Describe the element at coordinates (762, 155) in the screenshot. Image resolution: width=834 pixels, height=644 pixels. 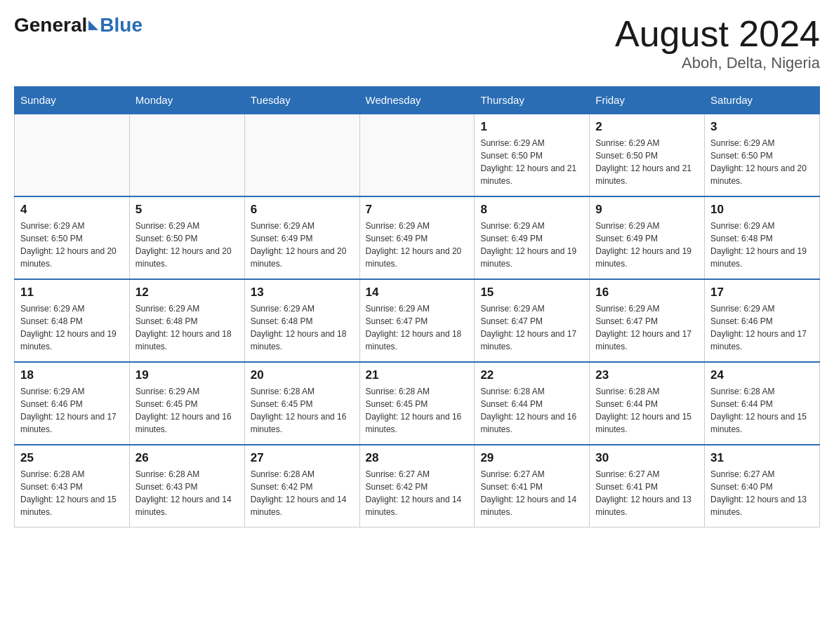
I see `calendar-cell: 3Sunrise: 6:29 AMSunset: 6:50 PMDaylight…` at that location.